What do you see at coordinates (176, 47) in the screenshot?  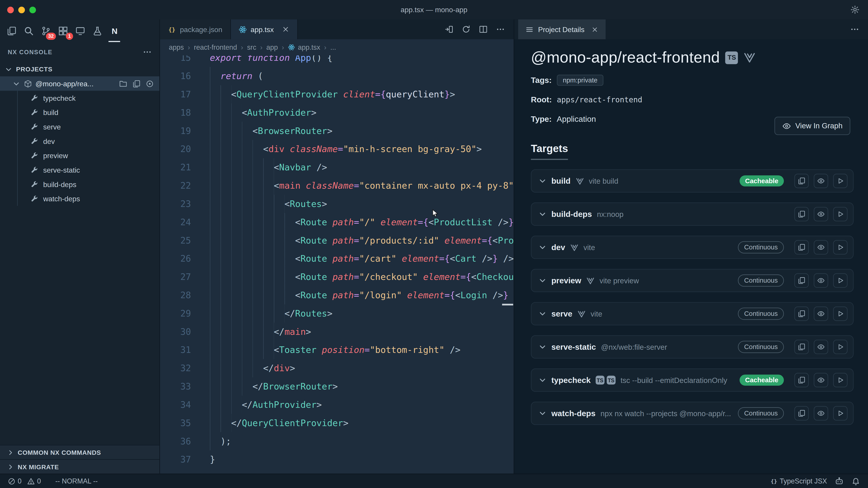 I see `breadcrumb-item-apps: apps` at bounding box center [176, 47].